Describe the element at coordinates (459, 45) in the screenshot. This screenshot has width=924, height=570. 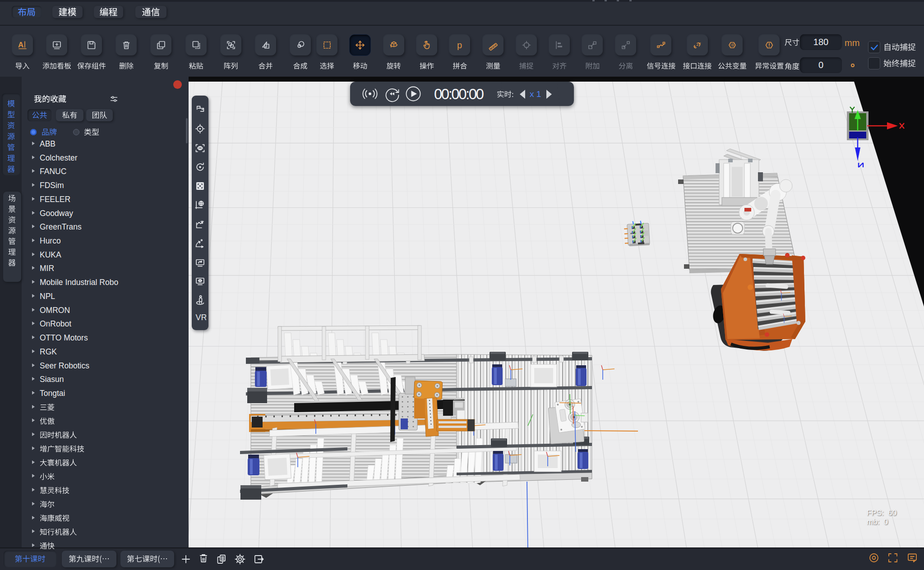
I see `svg-text: p` at that location.